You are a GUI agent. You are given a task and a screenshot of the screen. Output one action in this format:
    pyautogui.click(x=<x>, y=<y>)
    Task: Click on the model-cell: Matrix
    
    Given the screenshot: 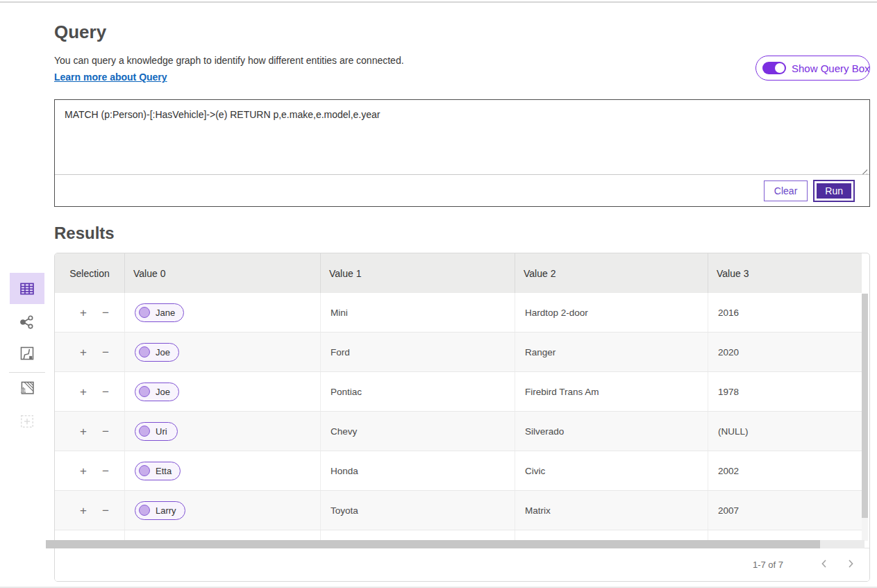 What is the action you would take?
    pyautogui.click(x=611, y=510)
    